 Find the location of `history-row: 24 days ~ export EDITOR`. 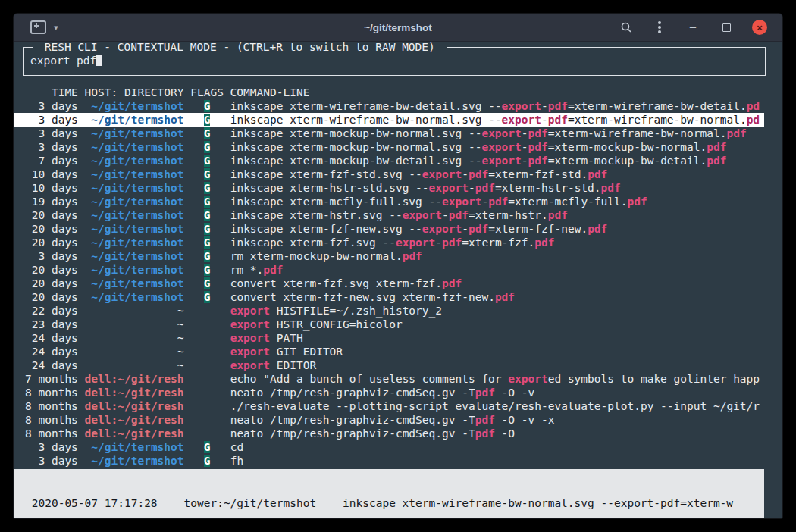

history-row: 24 days ~ export EDITOR is located at coordinates (389, 365).